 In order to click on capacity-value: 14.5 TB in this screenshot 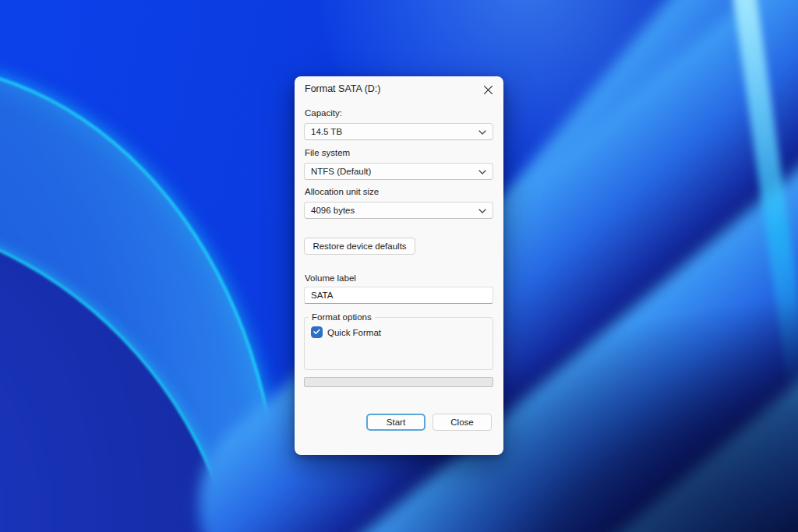, I will do `click(327, 132)`.